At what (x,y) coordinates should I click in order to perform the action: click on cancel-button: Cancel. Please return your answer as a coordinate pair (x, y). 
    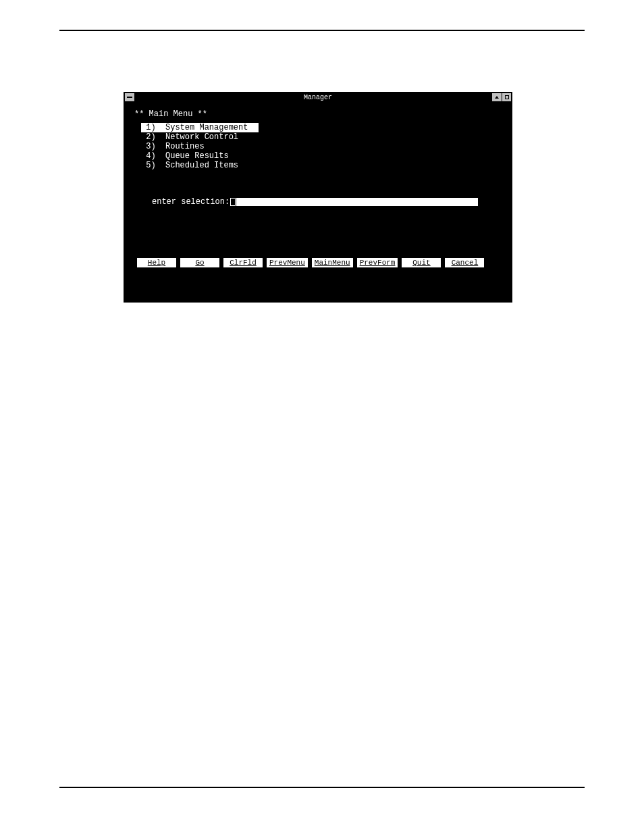
    Looking at the image, I should click on (464, 263).